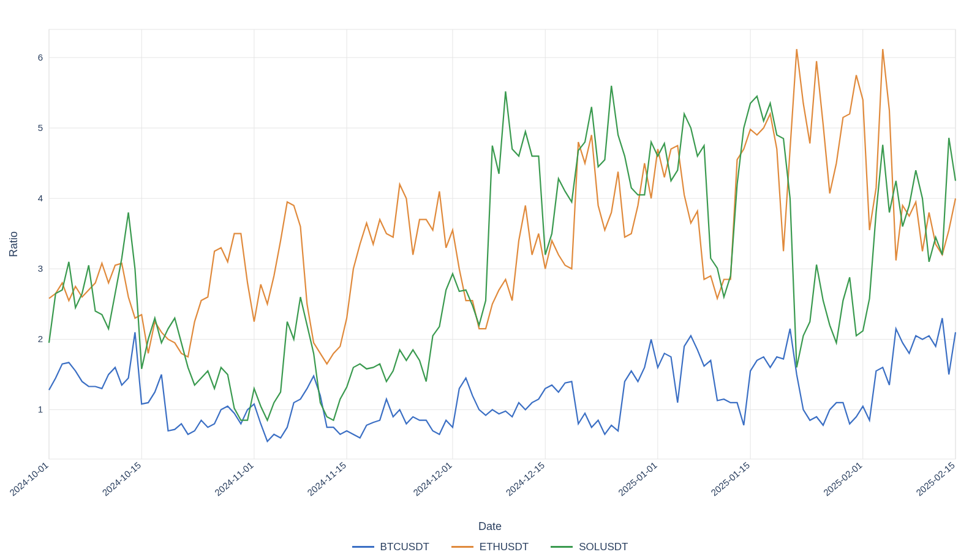 This screenshot has width=980, height=560. What do you see at coordinates (13, 244) in the screenshot?
I see `y-axis-label: Ratio` at bounding box center [13, 244].